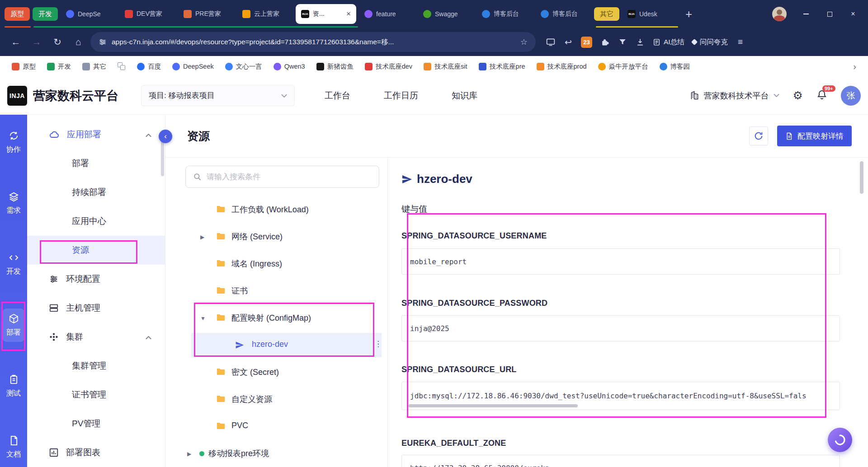  What do you see at coordinates (806, 14) in the screenshot?
I see `window-minimize-button` at bounding box center [806, 14].